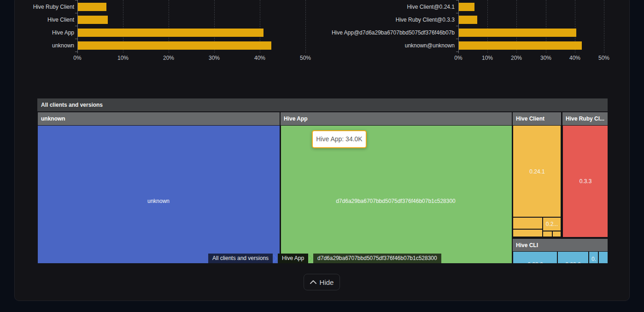 Image resolution: width=644 pixels, height=312 pixels. Describe the element at coordinates (389, 33) in the screenshot. I see `category-label: Hive App@d7d6a29ba6707bbd5075df376f46b07…` at that location.